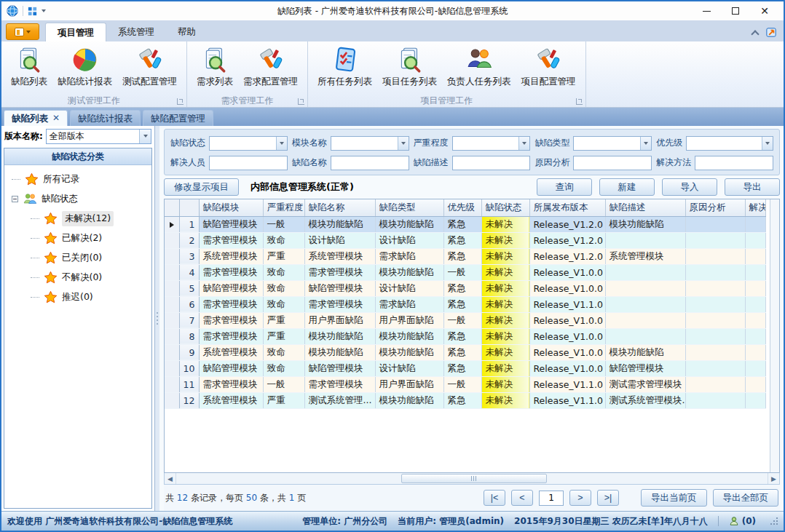 This screenshot has height=532, width=785. What do you see at coordinates (82, 218) in the screenshot?
I see `tree-item-2: 未解决(12)` at bounding box center [82, 218].